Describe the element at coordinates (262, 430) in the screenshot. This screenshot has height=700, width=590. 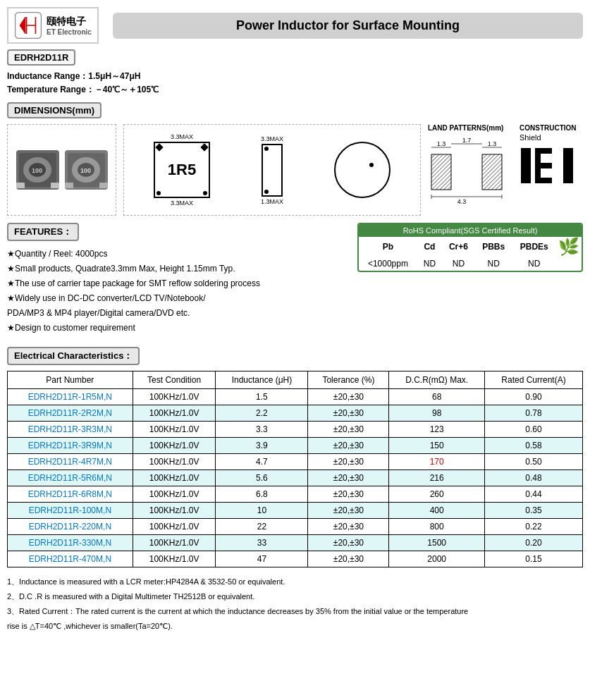
I see `cell-inductance: 3.3` at that location.